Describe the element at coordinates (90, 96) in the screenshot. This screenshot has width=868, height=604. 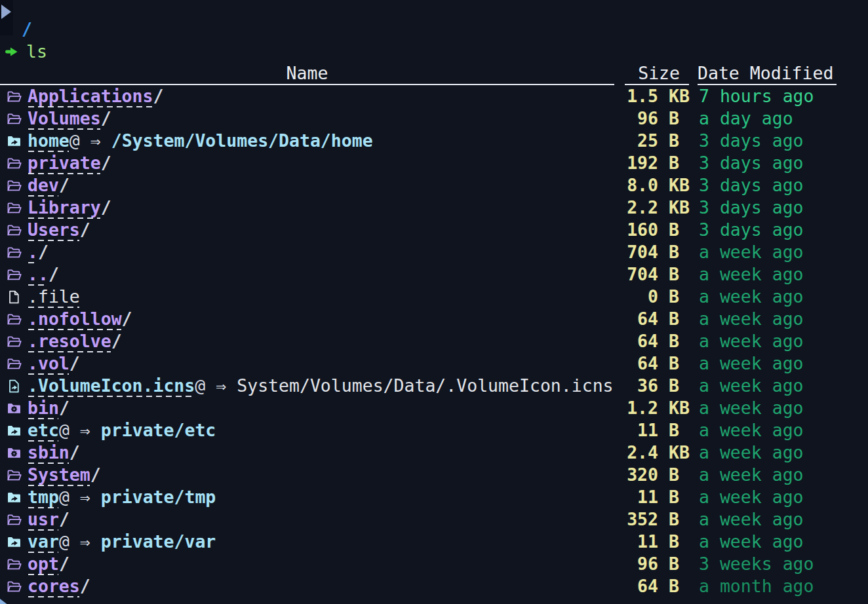
I see `file-name-link: Applications` at that location.